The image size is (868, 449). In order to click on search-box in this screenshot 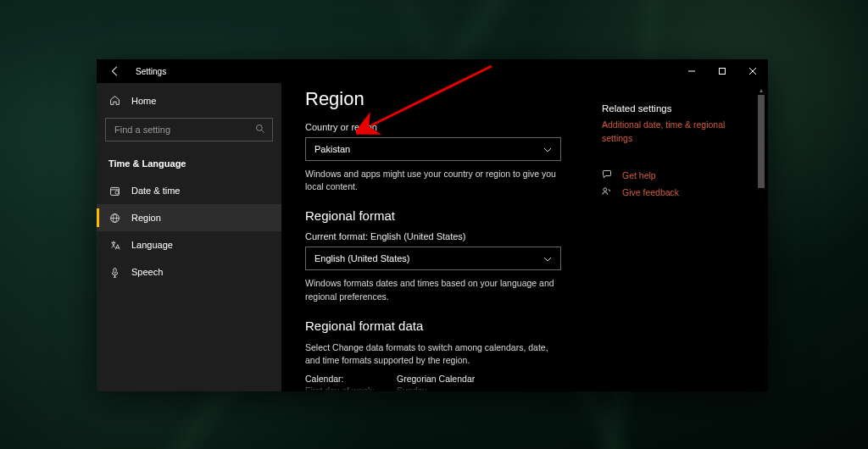, I will do `click(189, 130)`.